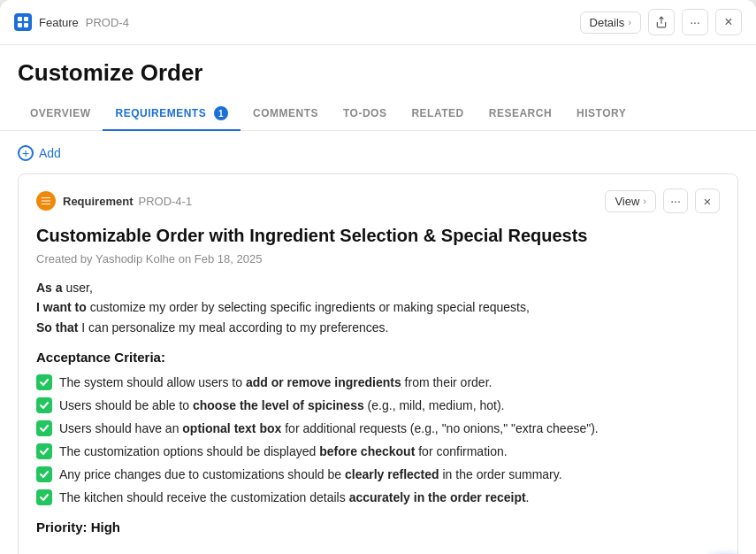  What do you see at coordinates (378, 474) in the screenshot?
I see `criteria-item: Any price changes due to customizations …` at bounding box center [378, 474].